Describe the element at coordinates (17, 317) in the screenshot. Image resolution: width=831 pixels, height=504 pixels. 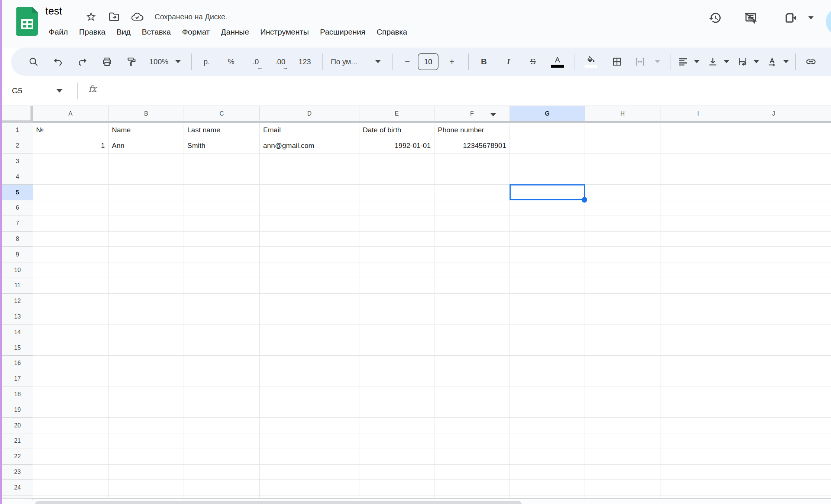
I see `row-header-13: 13` at that location.